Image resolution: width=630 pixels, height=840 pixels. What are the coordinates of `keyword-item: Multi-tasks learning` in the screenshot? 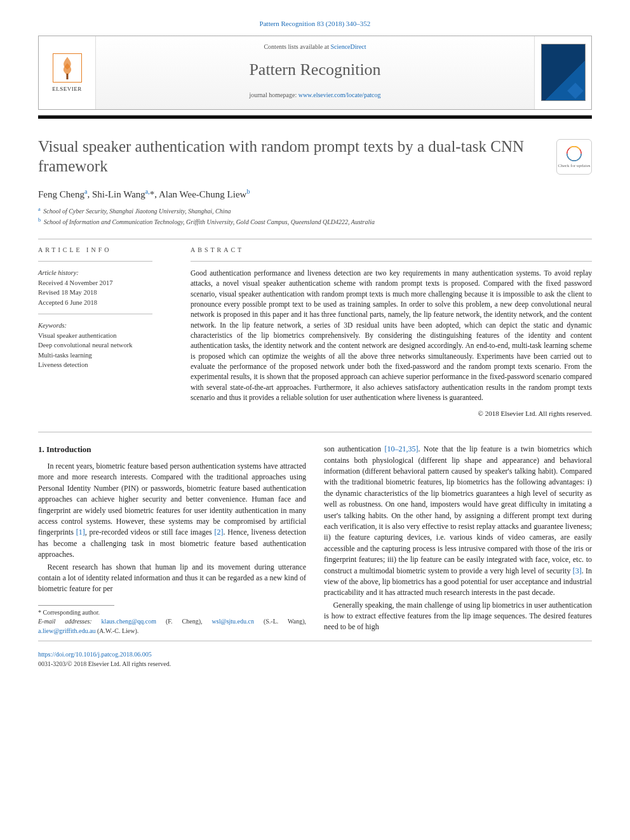 It's located at (105, 356).